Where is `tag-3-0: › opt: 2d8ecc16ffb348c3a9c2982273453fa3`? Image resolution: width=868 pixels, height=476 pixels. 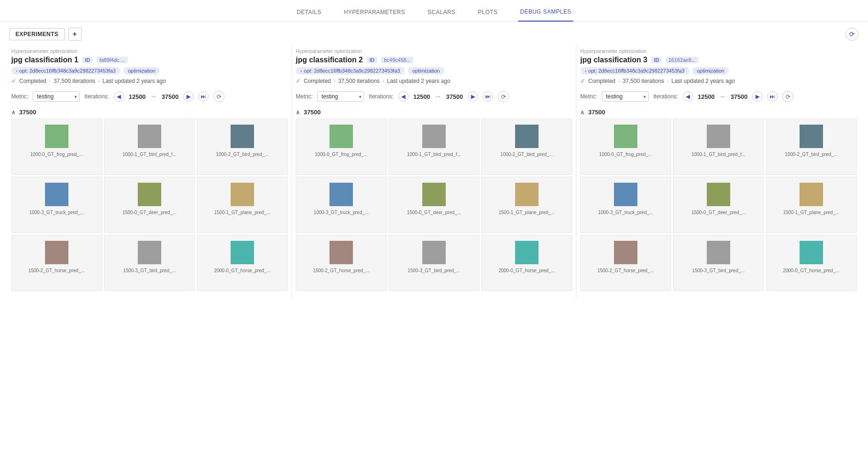
tag-3-0: › opt: 2d8ecc16ffb348c3a9c2982273453fa3 is located at coordinates (635, 71).